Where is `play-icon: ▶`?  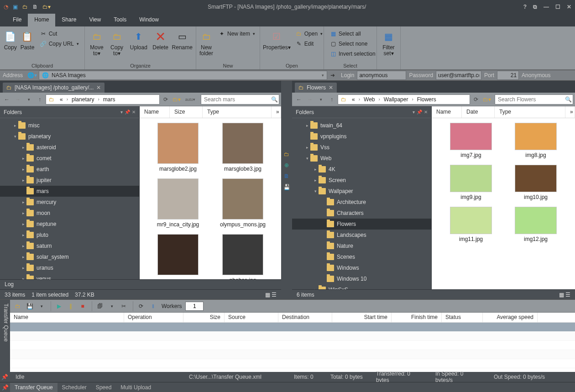
play-icon: ▶ is located at coordinates (59, 306).